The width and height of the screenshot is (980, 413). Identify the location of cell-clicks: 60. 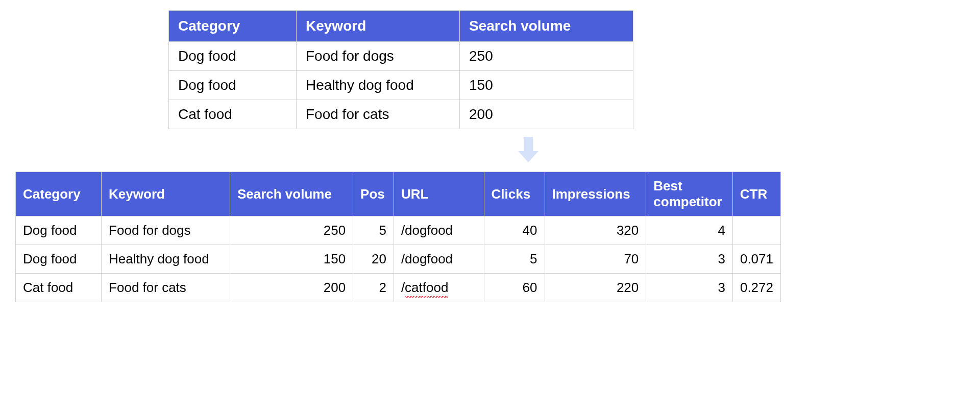
(514, 288).